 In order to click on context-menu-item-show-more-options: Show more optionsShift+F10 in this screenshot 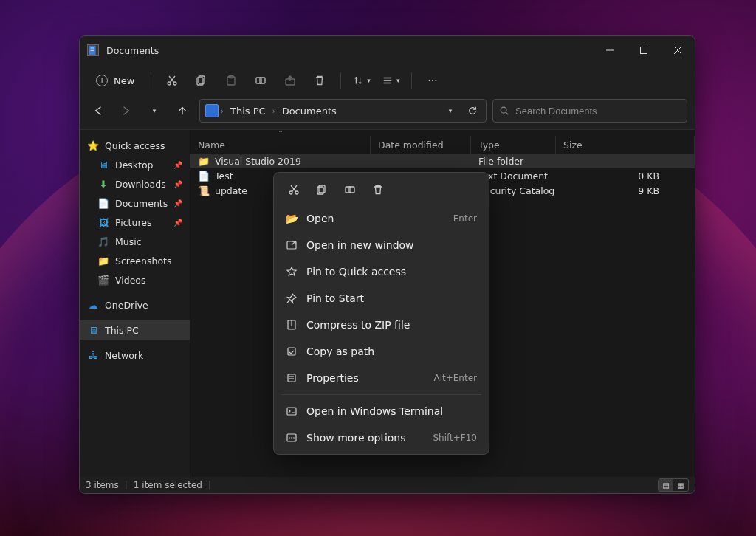, I will do `click(381, 438)`.